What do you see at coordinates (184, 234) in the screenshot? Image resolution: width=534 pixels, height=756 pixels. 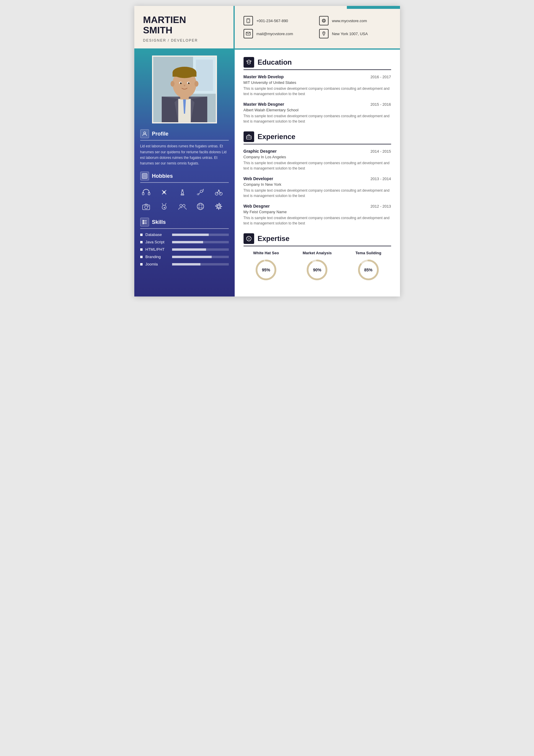 I see `skill-item-database: Database` at bounding box center [184, 234].